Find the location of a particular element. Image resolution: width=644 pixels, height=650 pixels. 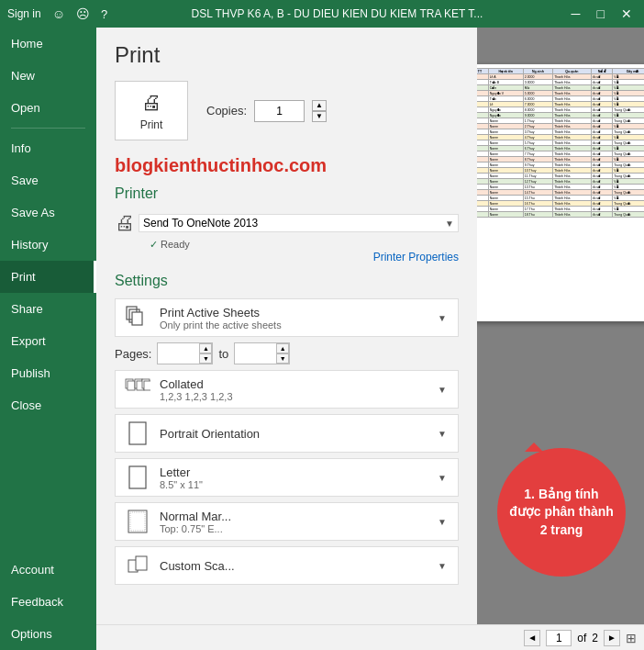

sidebar-item-home: Home is located at coordinates (48, 44).